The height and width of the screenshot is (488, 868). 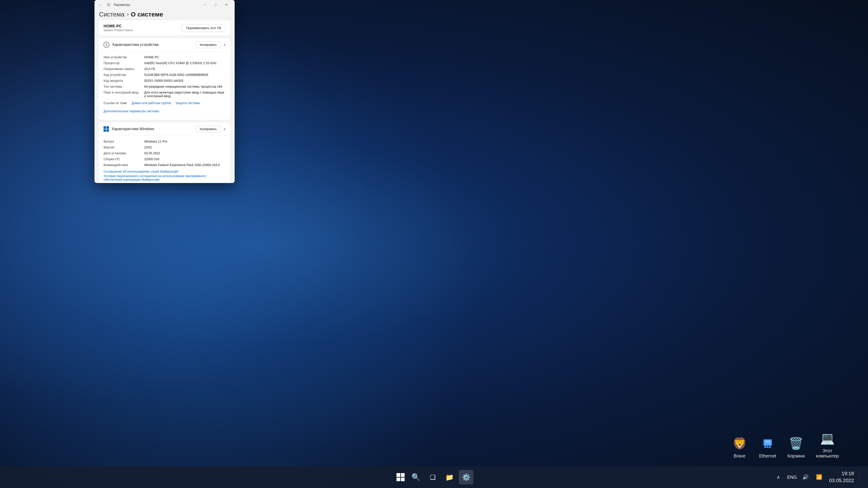 I want to click on minimize-button: ─, so click(x=205, y=5).